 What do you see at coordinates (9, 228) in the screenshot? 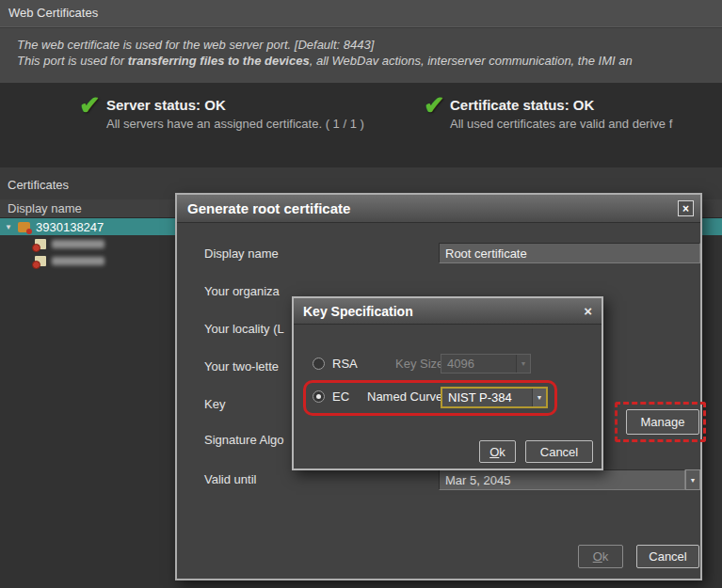
I see `expander-down-icon: ▼` at bounding box center [9, 228].